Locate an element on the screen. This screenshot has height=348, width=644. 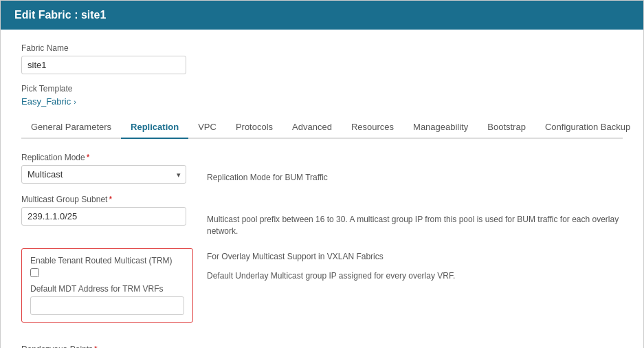
rendezvous-points-row: Rendezvous-Points 2 4 ▾ Number of spines… is located at coordinates (322, 347).